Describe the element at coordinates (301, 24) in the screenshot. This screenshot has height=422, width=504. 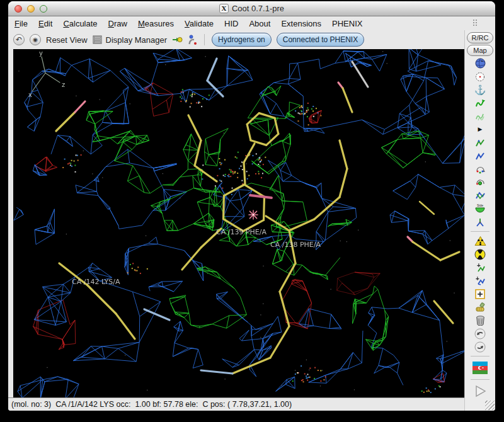
I see `menu-extensions: Extensions` at that location.